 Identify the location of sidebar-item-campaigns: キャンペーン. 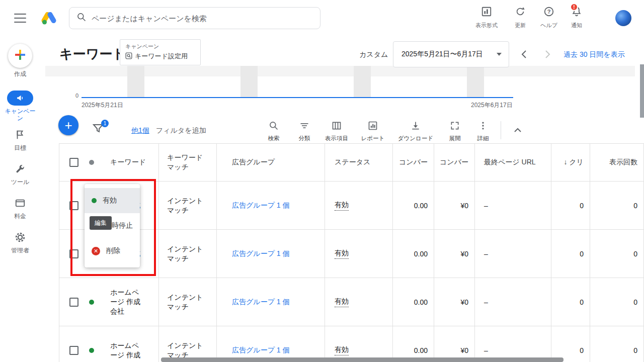
(20, 106).